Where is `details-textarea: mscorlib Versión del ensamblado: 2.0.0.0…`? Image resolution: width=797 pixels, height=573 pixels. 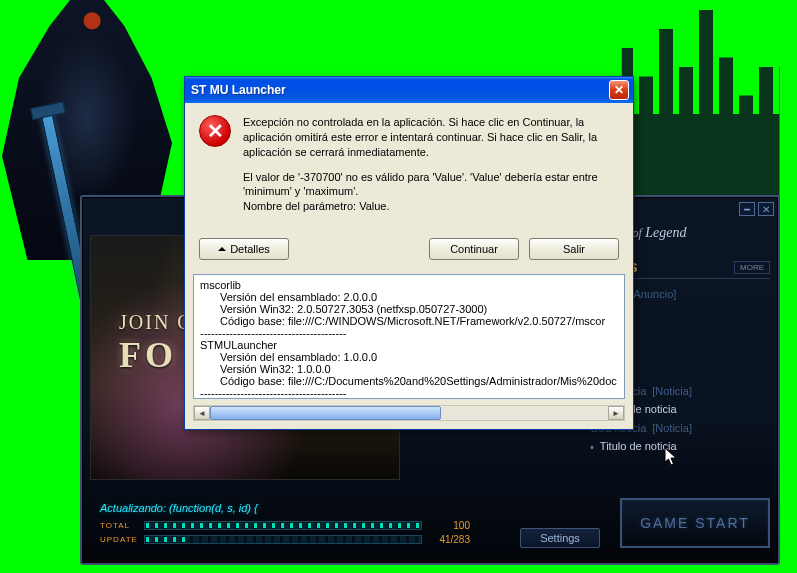 details-textarea: mscorlib Versión del ensamblado: 2.0.0.0… is located at coordinates (409, 336).